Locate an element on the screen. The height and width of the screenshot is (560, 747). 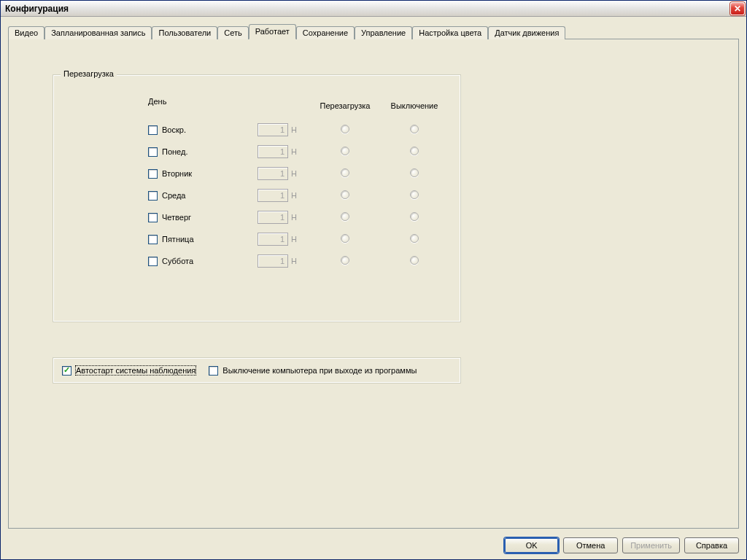
checkbox-shutdown-on-exit is located at coordinates (213, 370).